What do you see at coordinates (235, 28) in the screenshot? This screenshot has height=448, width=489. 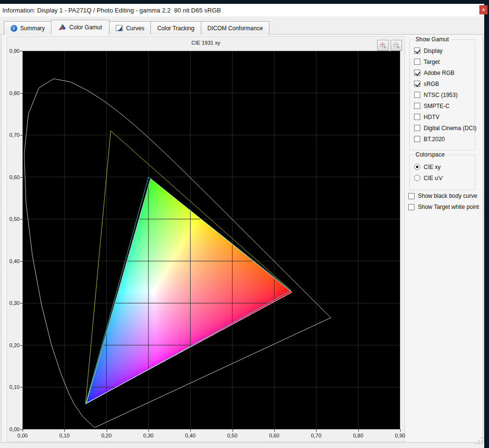 I see `tab-dicom-conformance: DICOM Conformance` at bounding box center [235, 28].